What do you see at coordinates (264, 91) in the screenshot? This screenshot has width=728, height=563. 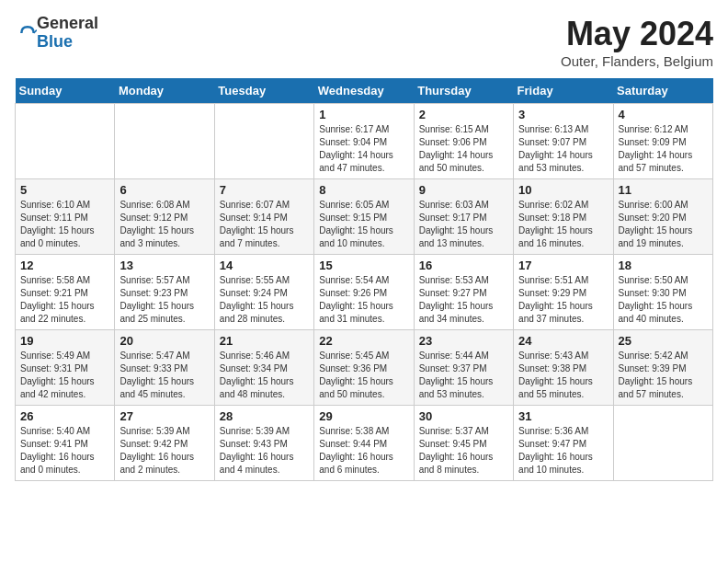 I see `header-tuesday: Tuesday` at bounding box center [264, 91].